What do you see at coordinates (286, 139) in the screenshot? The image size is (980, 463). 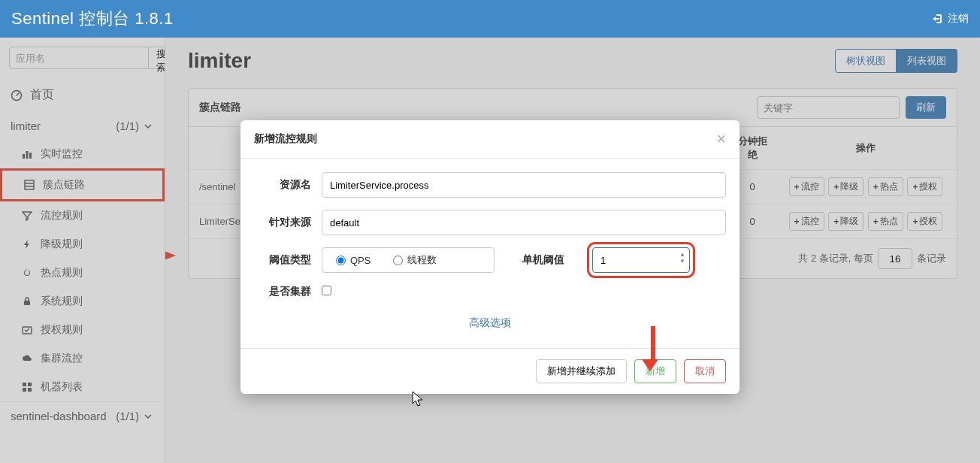 I see `modal-title: 新增流控规则` at bounding box center [286, 139].